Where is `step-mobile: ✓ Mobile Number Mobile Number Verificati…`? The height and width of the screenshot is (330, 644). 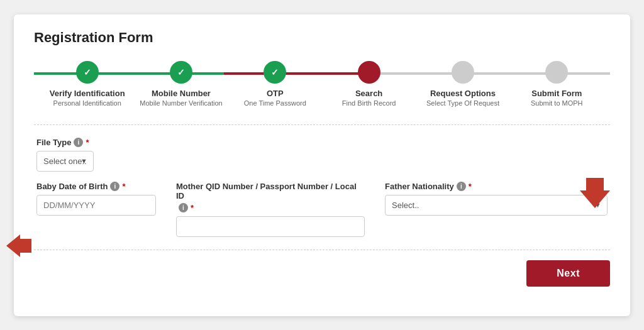 step-mobile: ✓ Mobile Number Mobile Number Verificati… is located at coordinates (181, 84).